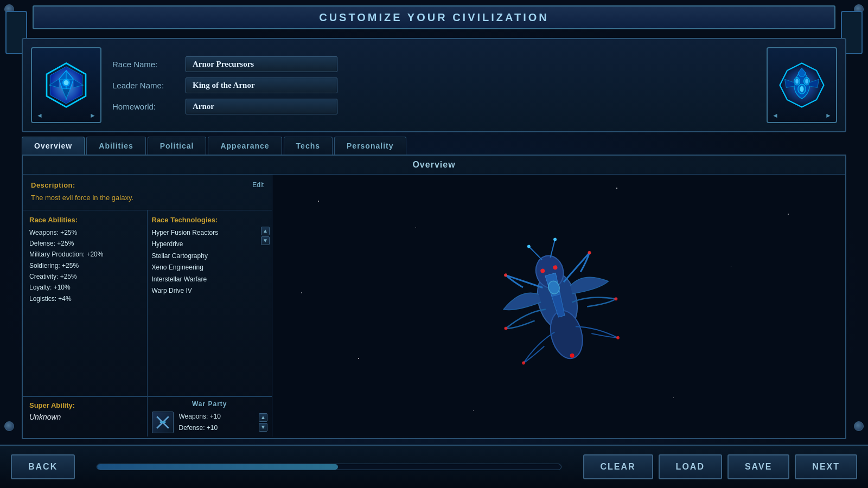 The image size is (868, 488). Describe the element at coordinates (210, 280) in the screenshot. I see `tech-interstellar: Interstellar Warfare` at that location.